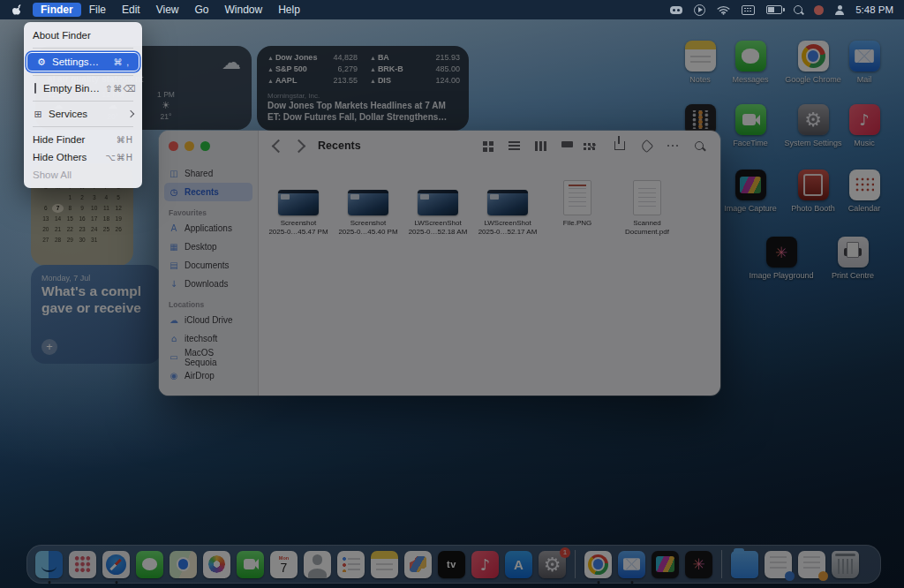 This screenshot has height=588, width=904. Describe the element at coordinates (699, 11) in the screenshot. I see `now-playing-icon` at that location.